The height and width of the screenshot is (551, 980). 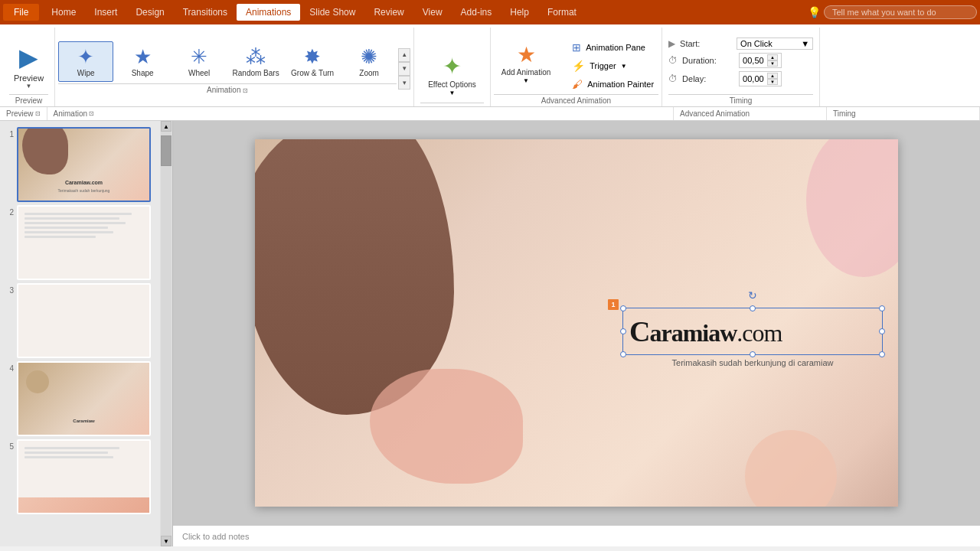 I want to click on add-animation-dropdown: ▼, so click(x=526, y=81).